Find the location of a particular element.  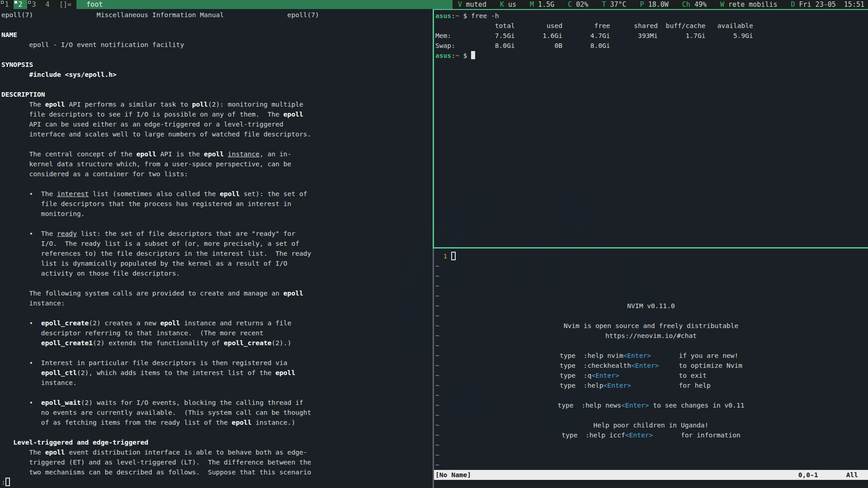

status-value: 18.0W is located at coordinates (656, 5).